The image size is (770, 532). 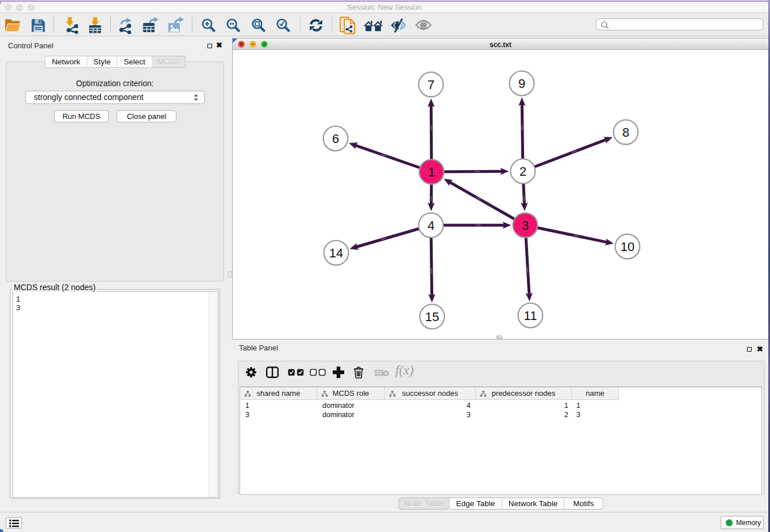 I want to click on svg-text: 15, so click(x=432, y=317).